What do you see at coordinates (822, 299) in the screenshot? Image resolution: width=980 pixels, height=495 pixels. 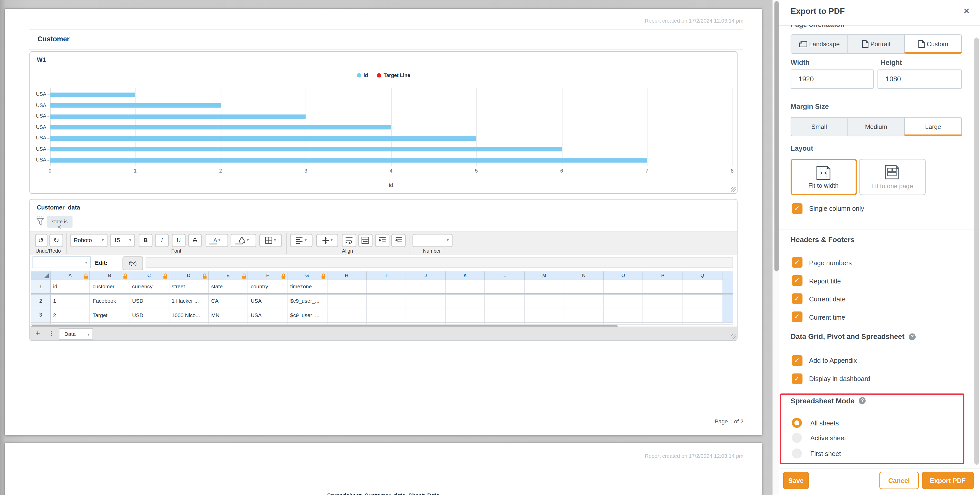 I see `check-current-date: ✓Current date` at bounding box center [822, 299].